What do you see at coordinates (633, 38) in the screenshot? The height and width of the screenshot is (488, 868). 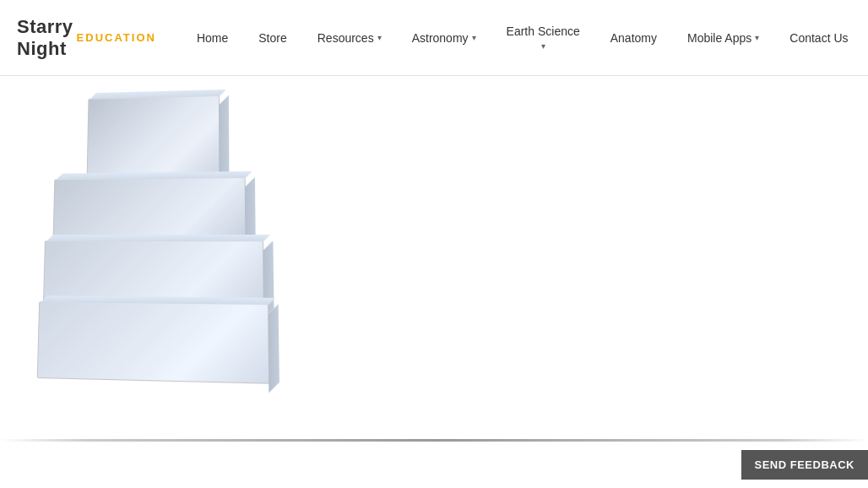 I see `nav-item-anatomy: Anatomy` at bounding box center [633, 38].